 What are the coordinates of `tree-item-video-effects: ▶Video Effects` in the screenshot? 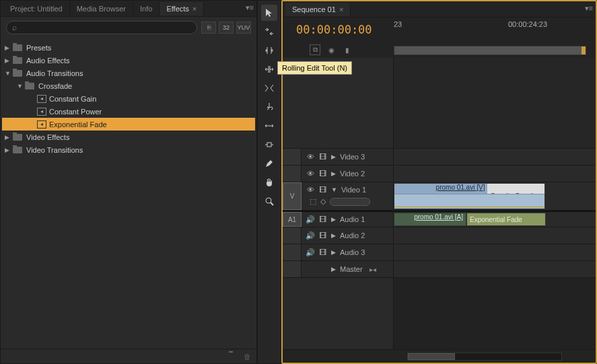 It's located at (129, 137).